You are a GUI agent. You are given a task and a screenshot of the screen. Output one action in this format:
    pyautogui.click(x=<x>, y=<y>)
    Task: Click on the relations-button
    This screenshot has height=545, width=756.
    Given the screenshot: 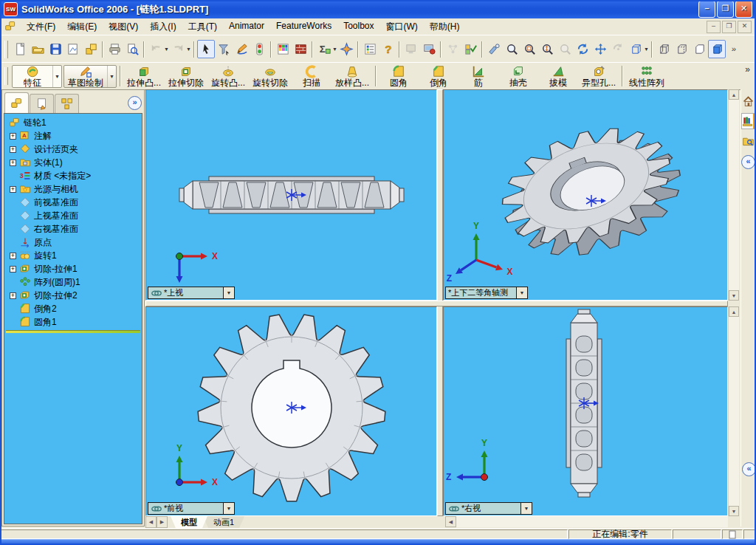 What is the action you would take?
    pyautogui.click(x=453, y=49)
    